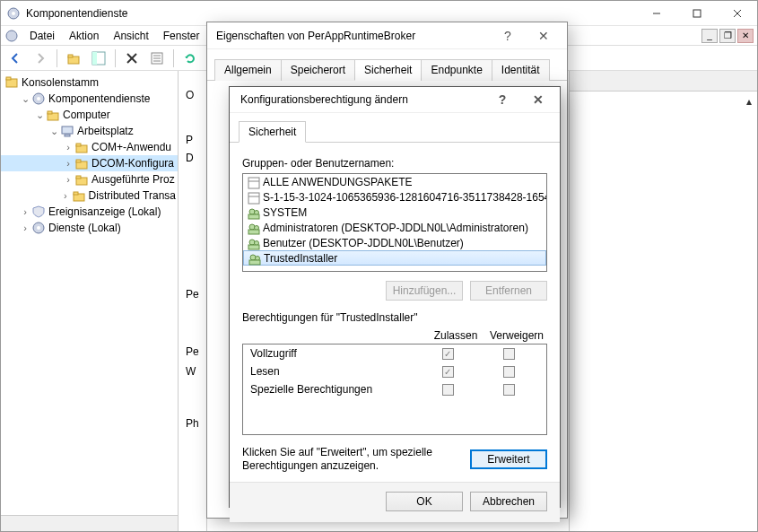 This screenshot has width=758, height=532. I want to click on principal-row: Benutzer (DESKTOP-JDDLN0L\Benutzer), so click(395, 242).